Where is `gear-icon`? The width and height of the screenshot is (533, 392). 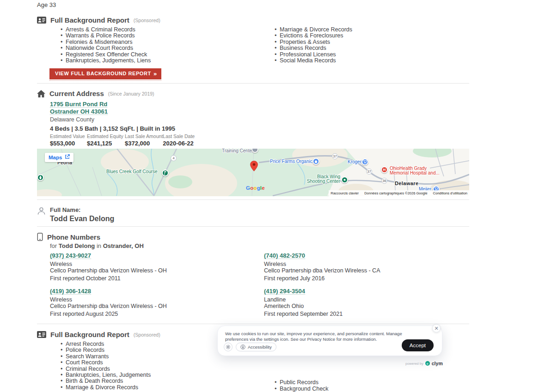 gear-icon is located at coordinates (228, 347).